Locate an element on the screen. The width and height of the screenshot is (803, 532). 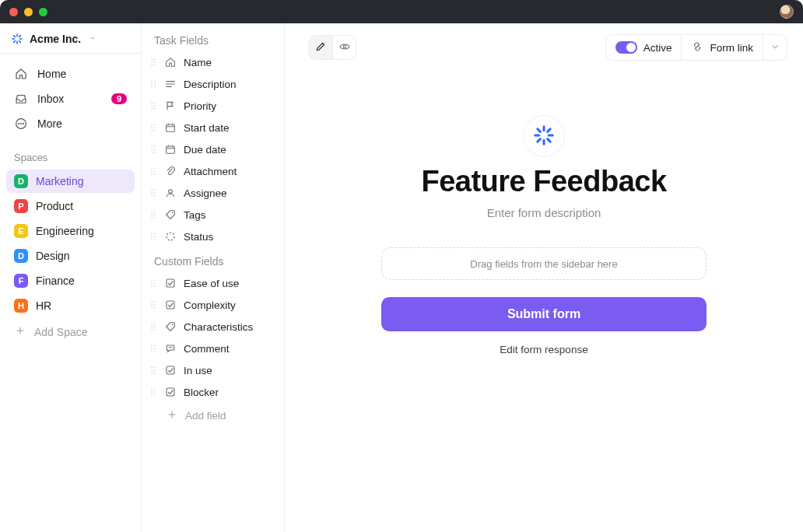
task-field-assignee: Assignee is located at coordinates (213, 193).